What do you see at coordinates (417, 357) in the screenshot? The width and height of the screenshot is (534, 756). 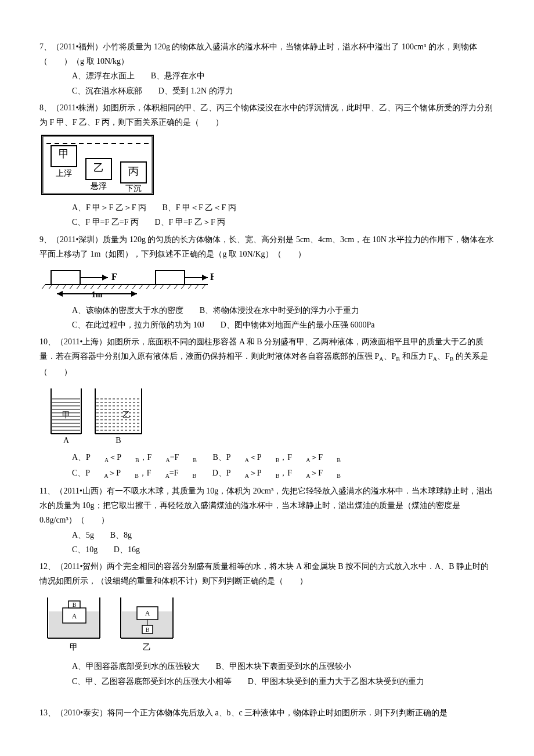 I see `q10-stem-c: 和压力 F` at bounding box center [417, 357].